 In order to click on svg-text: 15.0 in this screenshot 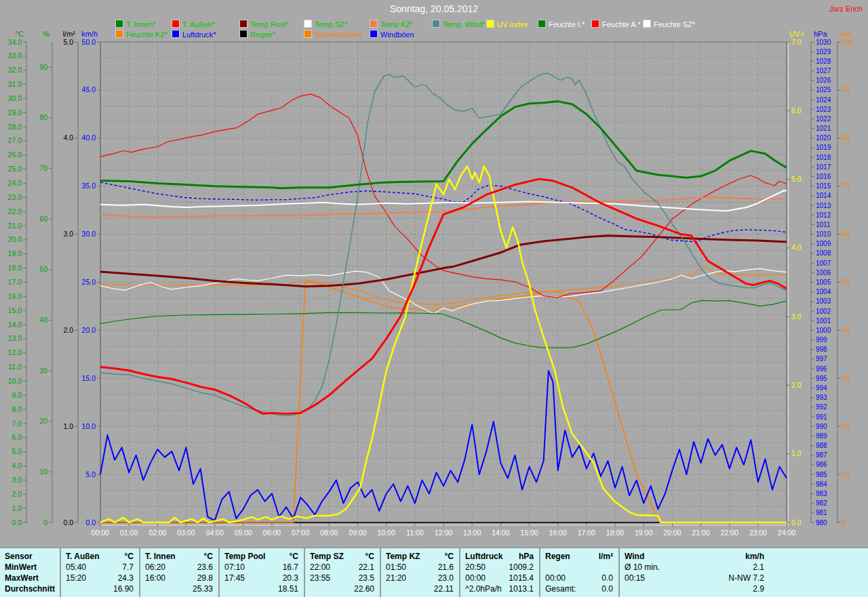, I will do `click(90, 378)`.